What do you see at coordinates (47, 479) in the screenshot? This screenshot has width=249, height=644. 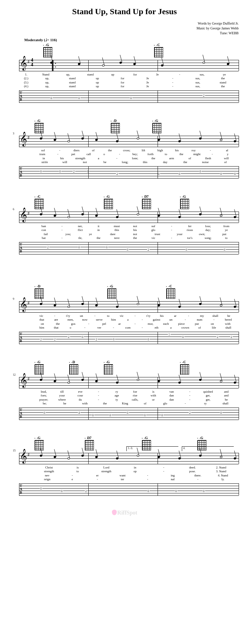 I see `lyric-syllable: reign` at bounding box center [47, 479].